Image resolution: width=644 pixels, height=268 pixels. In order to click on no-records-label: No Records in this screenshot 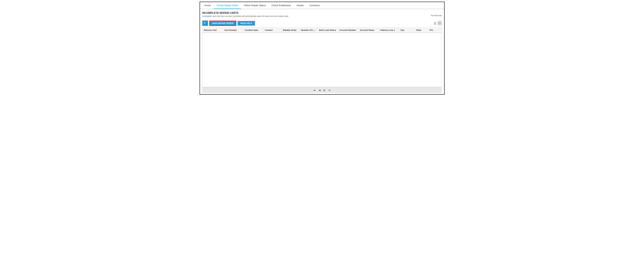, I will do `click(436, 15)`.